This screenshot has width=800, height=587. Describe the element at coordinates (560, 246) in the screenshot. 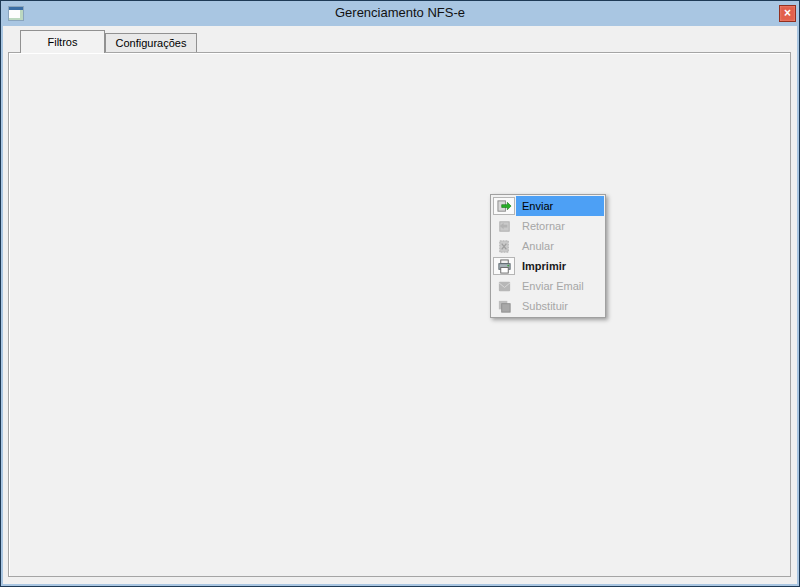

I see `menu-item-label: Anular` at that location.